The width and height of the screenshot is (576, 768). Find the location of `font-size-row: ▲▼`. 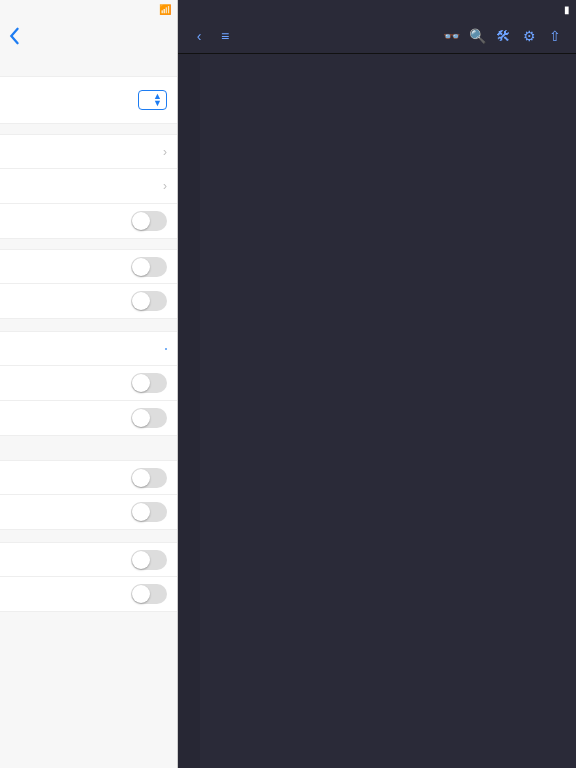

font-size-row: ▲▼ is located at coordinates (88, 100).